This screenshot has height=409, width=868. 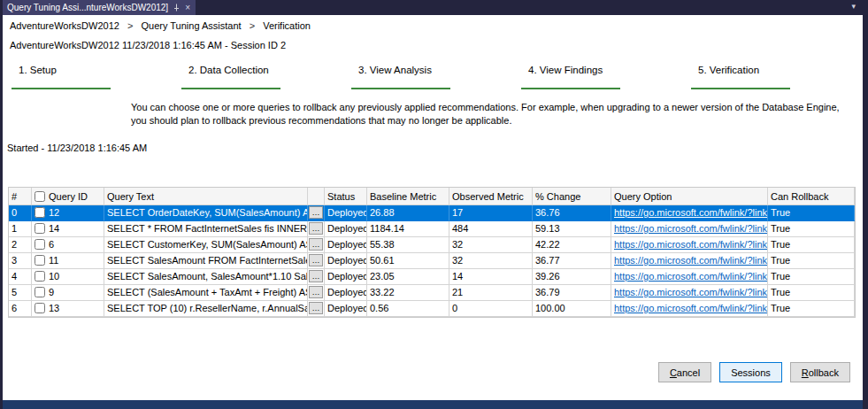 I want to click on step-label: 2. Data Collection, so click(x=270, y=70).